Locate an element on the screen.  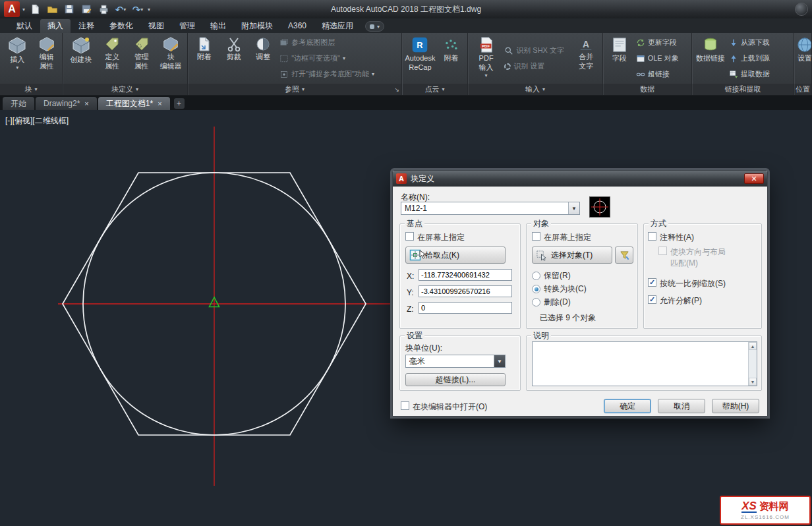
new-drawing-tab-button: + is located at coordinates (179, 103).